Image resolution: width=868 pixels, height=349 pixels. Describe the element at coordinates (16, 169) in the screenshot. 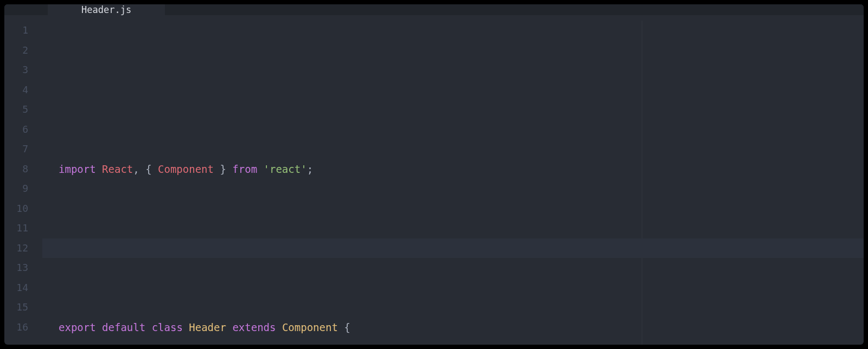

I see `line-number: 8` at that location.